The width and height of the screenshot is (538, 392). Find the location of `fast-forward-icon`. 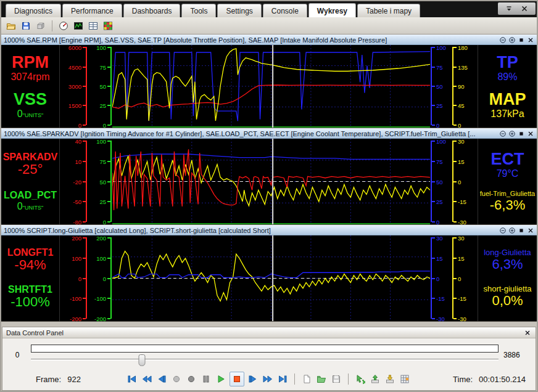

fast-forward-icon is located at coordinates (268, 379).